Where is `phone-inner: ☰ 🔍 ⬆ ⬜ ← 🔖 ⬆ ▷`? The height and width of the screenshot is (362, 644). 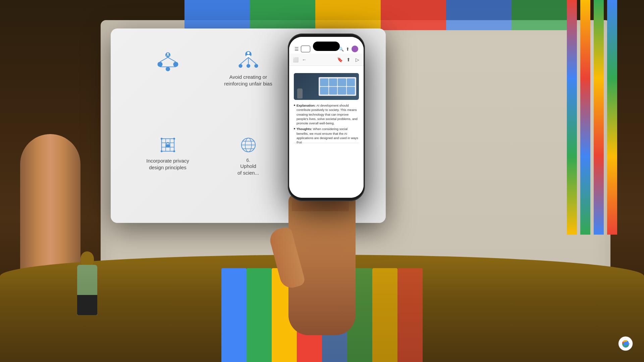 phone-inner: ☰ 🔍 ⬆ ⬜ ← 🔖 ⬆ ▷ is located at coordinates (326, 117).